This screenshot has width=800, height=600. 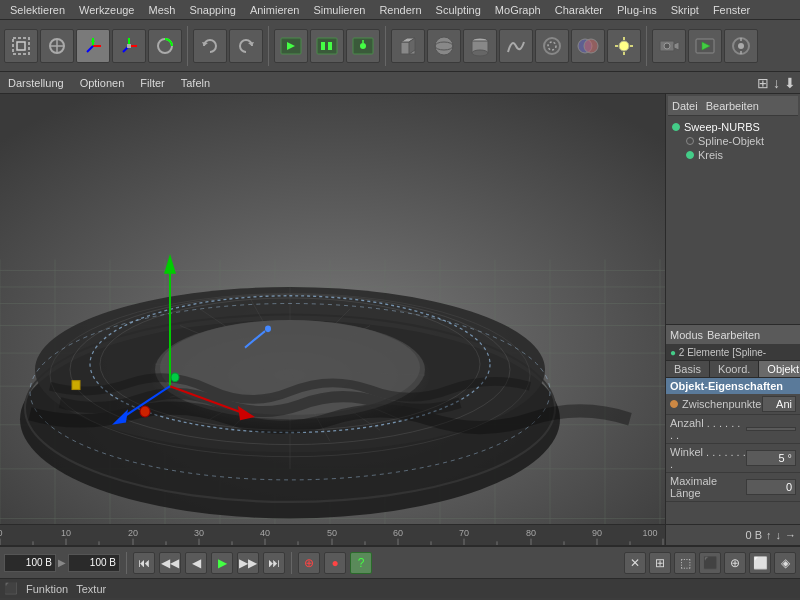 What do you see at coordinates (676, 127) in the screenshot?
I see `sweep-nurbs-dot` at bounding box center [676, 127].